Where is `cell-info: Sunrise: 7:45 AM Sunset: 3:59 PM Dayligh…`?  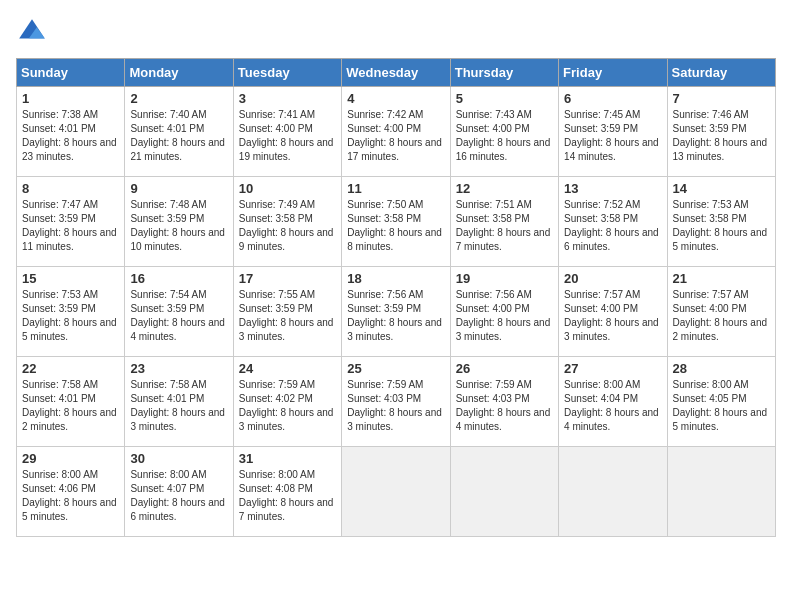
cell-info: Sunrise: 7:45 AM Sunset: 3:59 PM Dayligh… is located at coordinates (612, 136).